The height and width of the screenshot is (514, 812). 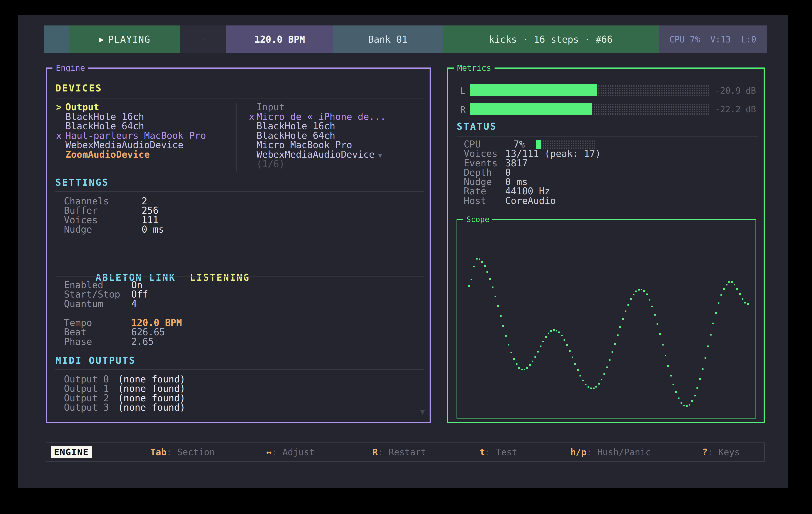 I want to click on status-row: Events3817, so click(x=532, y=163).